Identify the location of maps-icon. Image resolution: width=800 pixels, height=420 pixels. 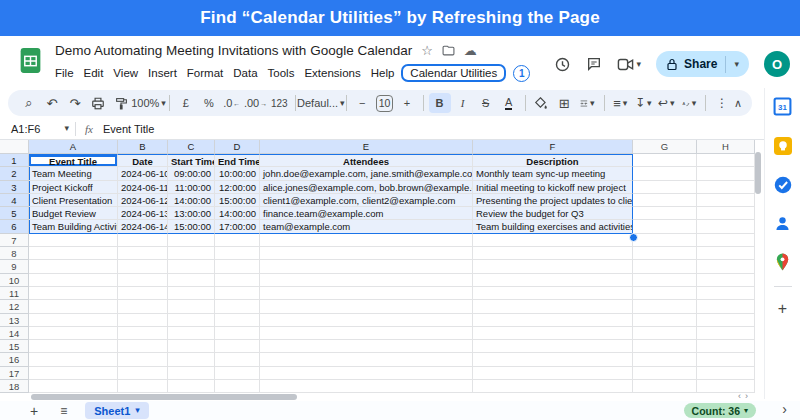
(782, 262).